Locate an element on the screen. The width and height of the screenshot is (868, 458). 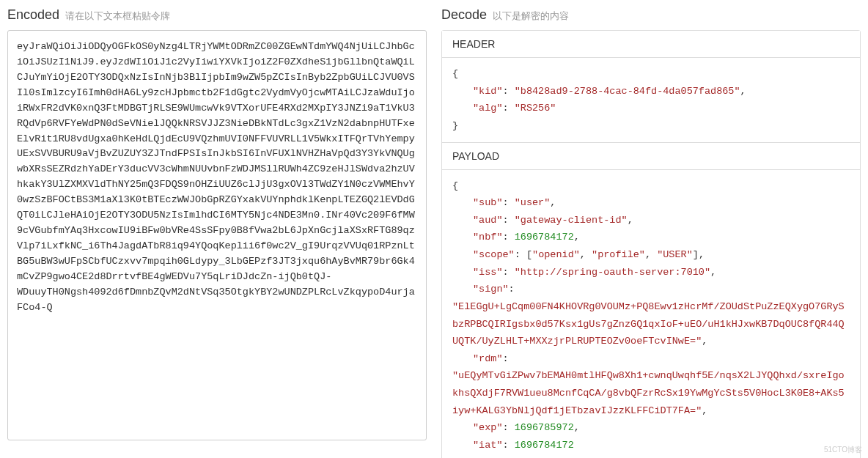
decode-title: Decode 以下是解密的内容 is located at coordinates (651, 15).